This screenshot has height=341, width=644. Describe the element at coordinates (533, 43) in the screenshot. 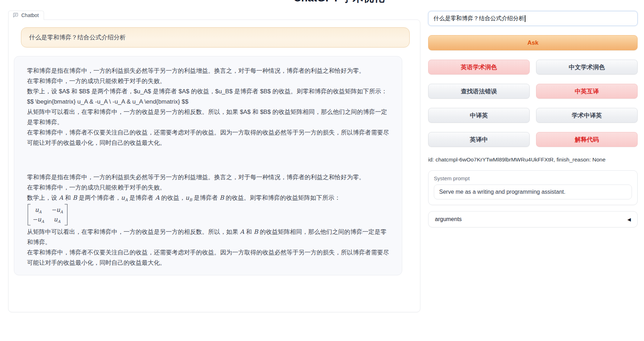

I see `ask-button: Ask` at that location.